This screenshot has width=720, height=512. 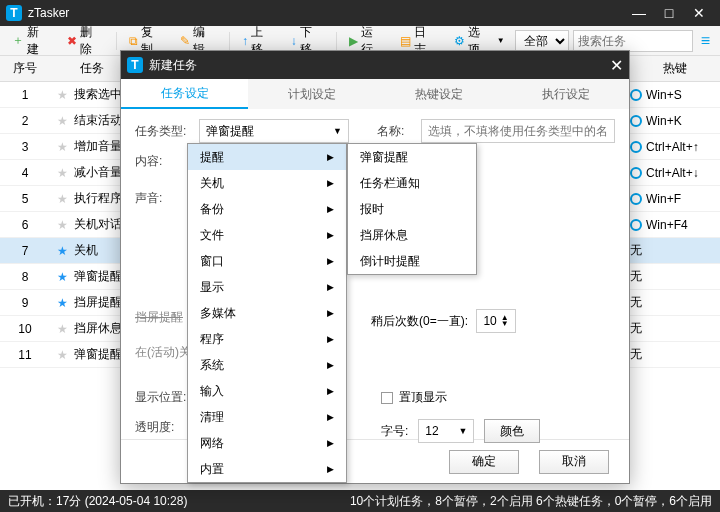 What do you see at coordinates (412, 183) in the screenshot?
I see `submenu-item: 任务栏通知` at bounding box center [412, 183].